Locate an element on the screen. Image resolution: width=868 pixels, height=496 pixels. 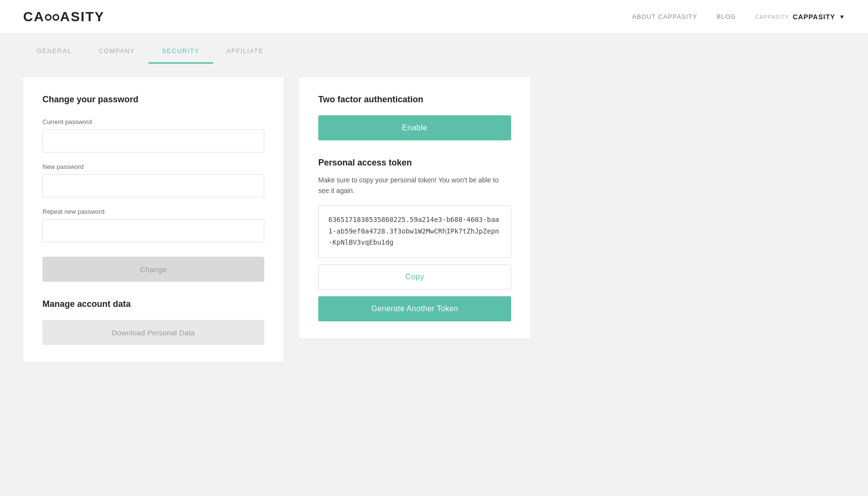
copy-token-button: Copy is located at coordinates (415, 277).